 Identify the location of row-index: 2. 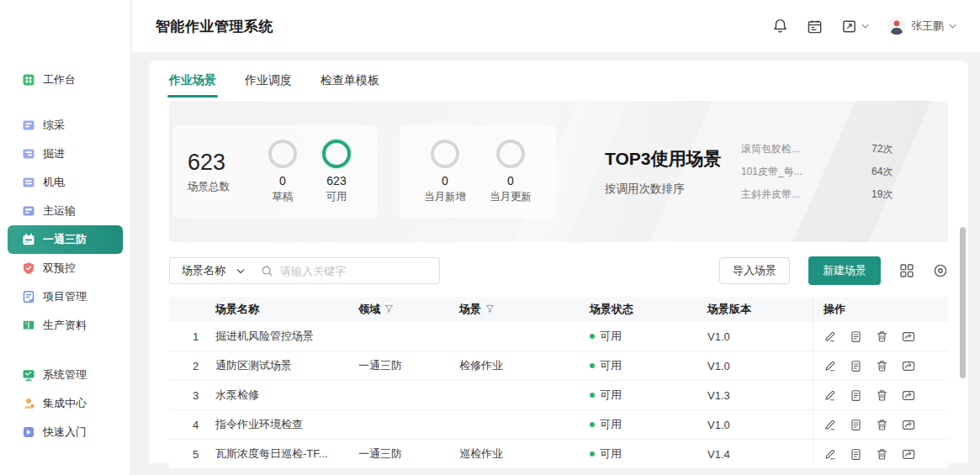
(192, 367).